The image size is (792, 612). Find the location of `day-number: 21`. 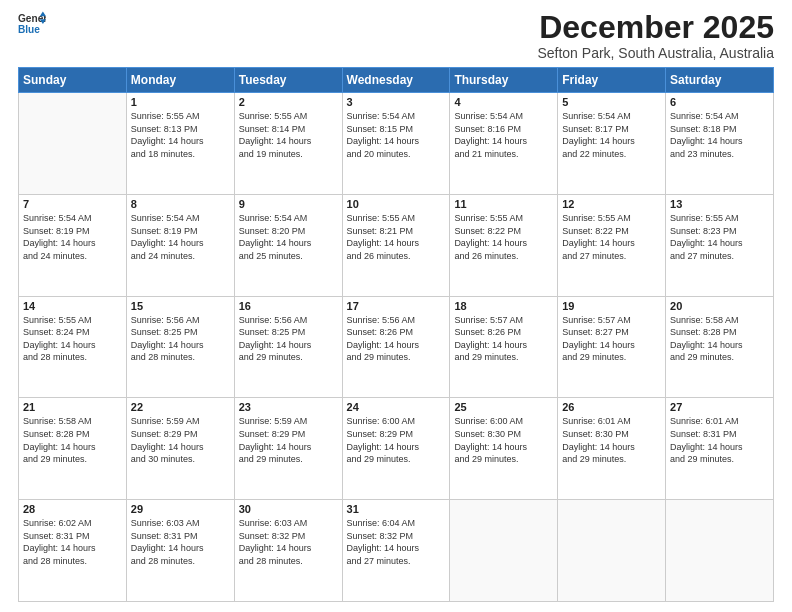

day-number: 21 is located at coordinates (72, 407).